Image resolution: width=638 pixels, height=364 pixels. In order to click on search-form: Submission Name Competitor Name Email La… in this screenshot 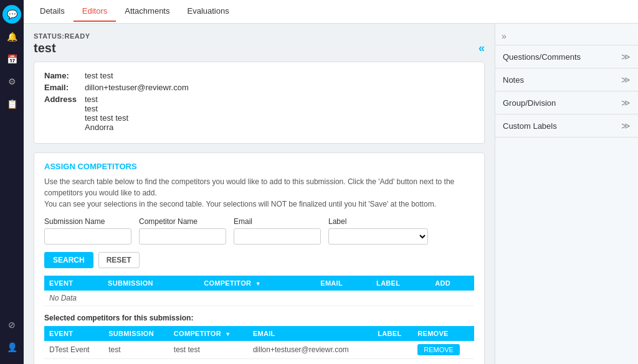, I will do `click(259, 231)`.